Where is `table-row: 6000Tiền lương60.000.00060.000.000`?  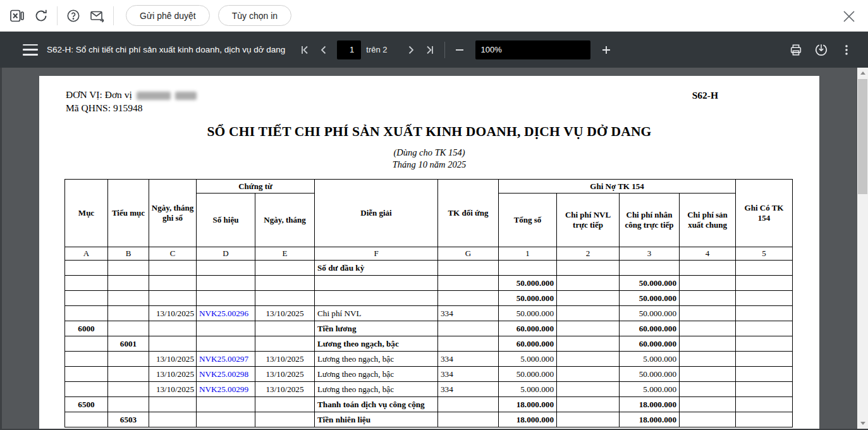
table-row: 6000Tiền lương60.000.00060.000.000 is located at coordinates (429, 329).